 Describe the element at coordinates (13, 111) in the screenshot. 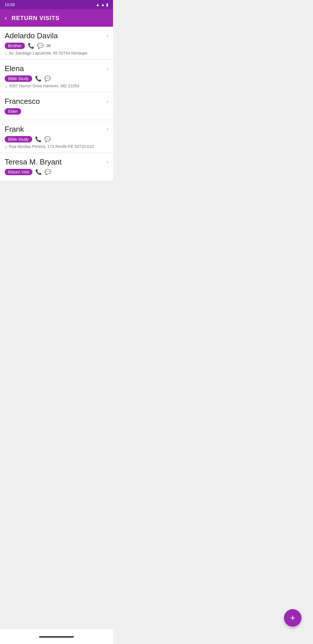

I see `contact-badge: Elder` at that location.